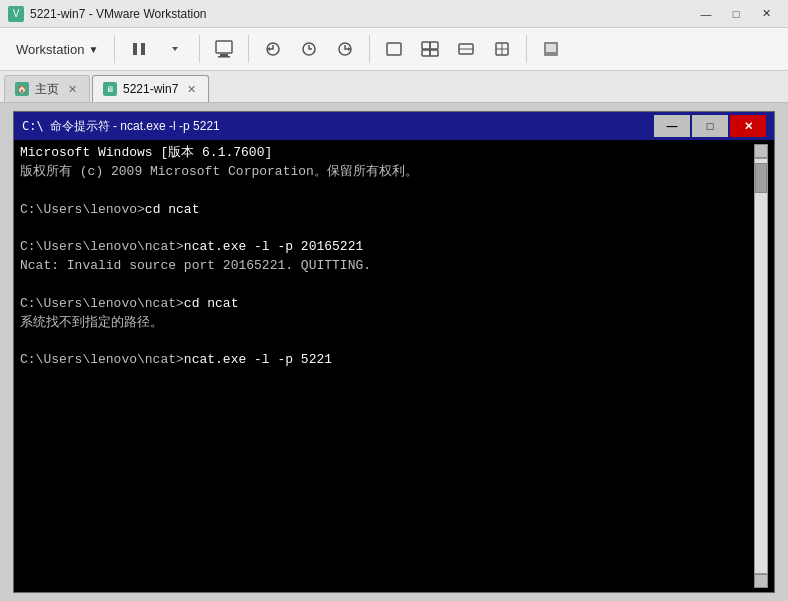 The height and width of the screenshot is (601, 788). What do you see at coordinates (466, 49) in the screenshot?
I see `stretch-icon` at bounding box center [466, 49].